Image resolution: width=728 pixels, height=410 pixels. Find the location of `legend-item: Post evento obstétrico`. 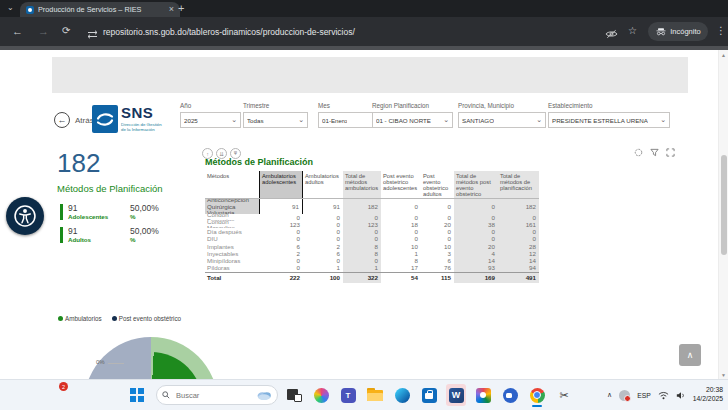

legend-item: Post evento obstétrico is located at coordinates (146, 318).